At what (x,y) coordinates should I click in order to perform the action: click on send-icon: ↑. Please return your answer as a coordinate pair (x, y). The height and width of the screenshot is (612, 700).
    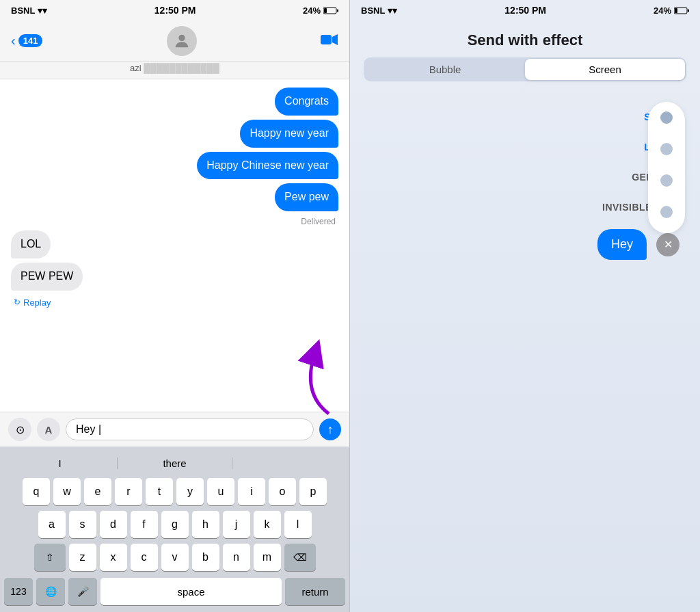
    Looking at the image, I should click on (331, 429).